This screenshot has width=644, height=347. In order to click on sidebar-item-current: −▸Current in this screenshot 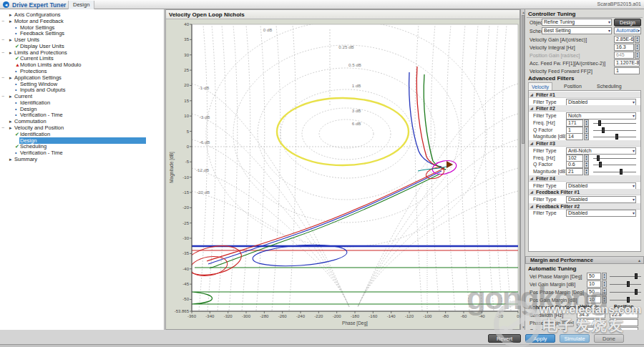, I will do `click(82, 96)`.